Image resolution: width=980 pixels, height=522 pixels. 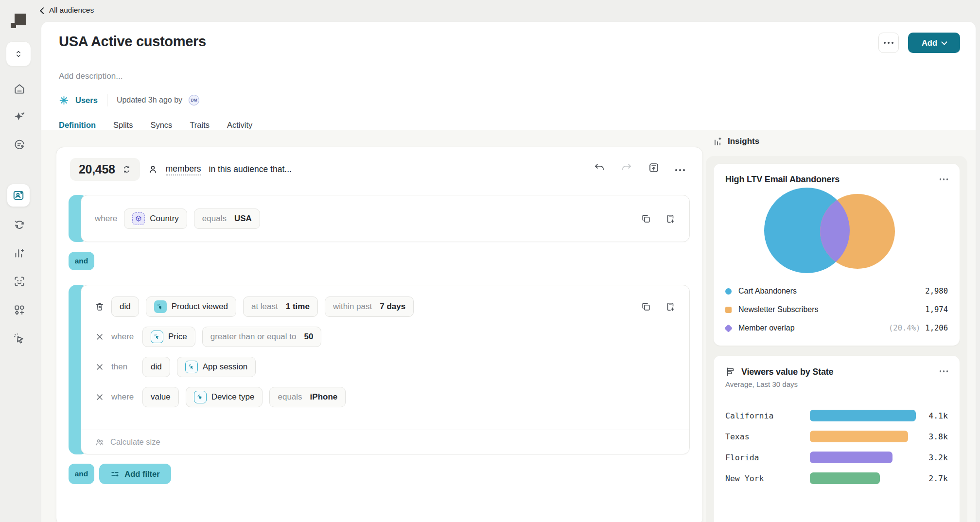 What do you see at coordinates (191, 307) in the screenshot?
I see `event-chip-product-viewed: Product viewed` at bounding box center [191, 307].